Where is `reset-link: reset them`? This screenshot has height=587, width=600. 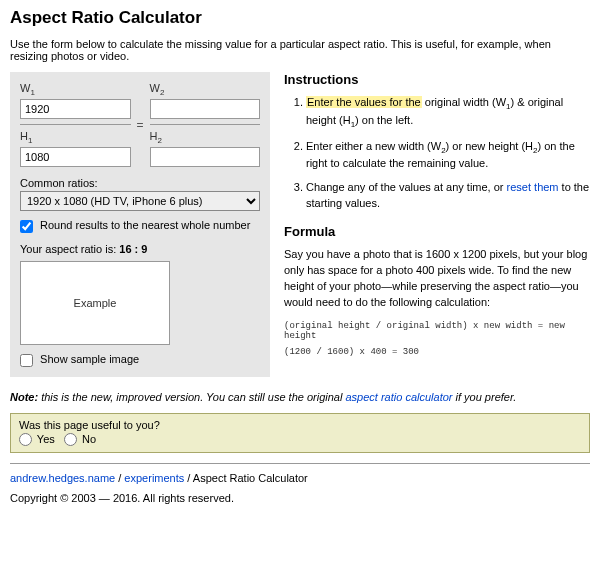 reset-link: reset them is located at coordinates (533, 187).